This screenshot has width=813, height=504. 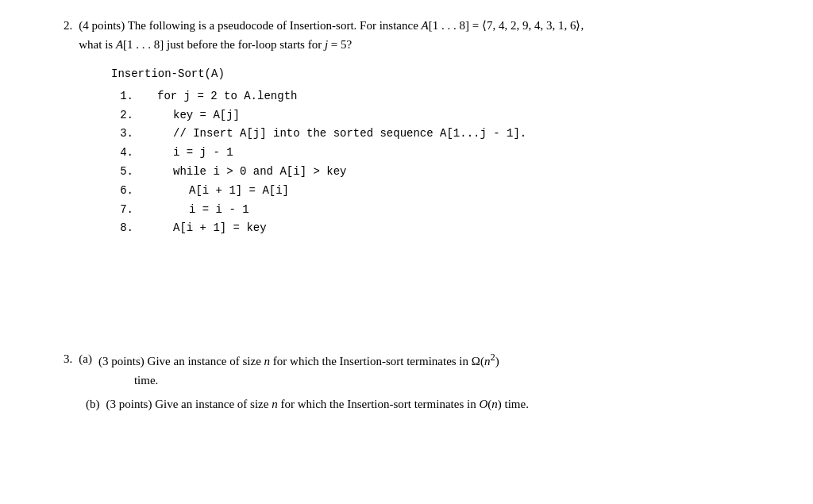 I want to click on question-2-text: (4 points) The following is a pseudocode…, so click(x=331, y=35).